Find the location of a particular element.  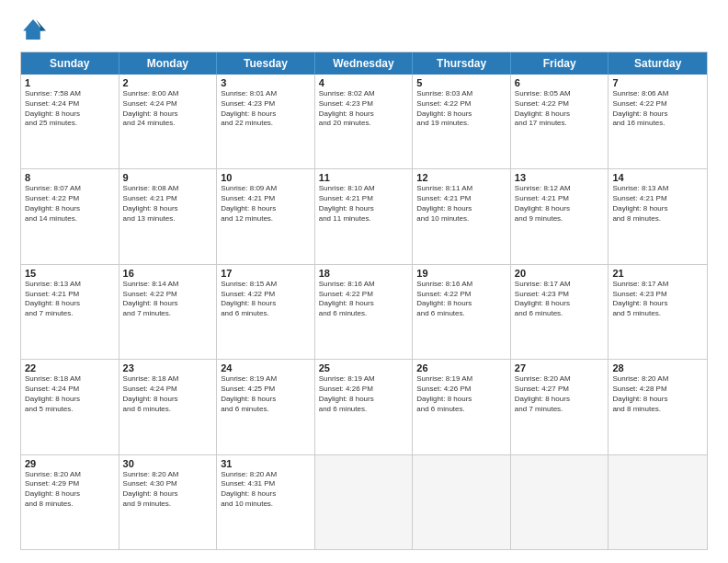

day-info: Sunrise: 8:06 AM Sunset: 4:22 PM Dayligh… is located at coordinates (658, 109).